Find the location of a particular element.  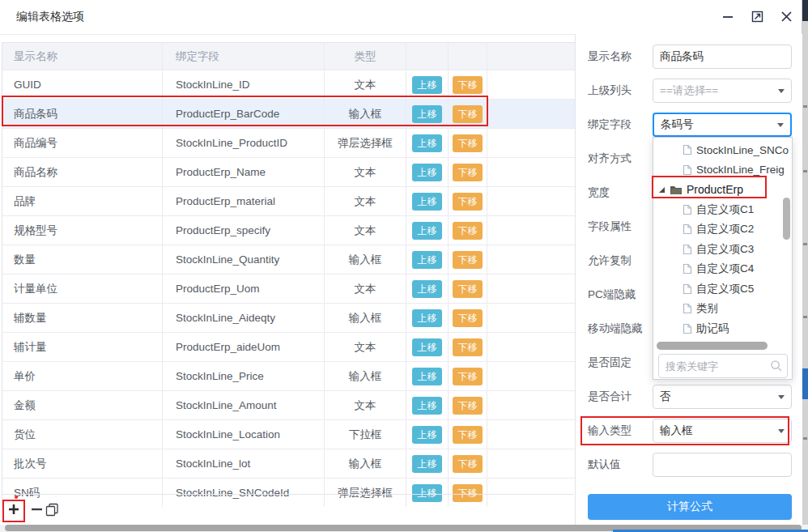

table-row: 辅数量 StockInLine_Aideqty 输入框 上移 下移 is located at coordinates (288, 317).